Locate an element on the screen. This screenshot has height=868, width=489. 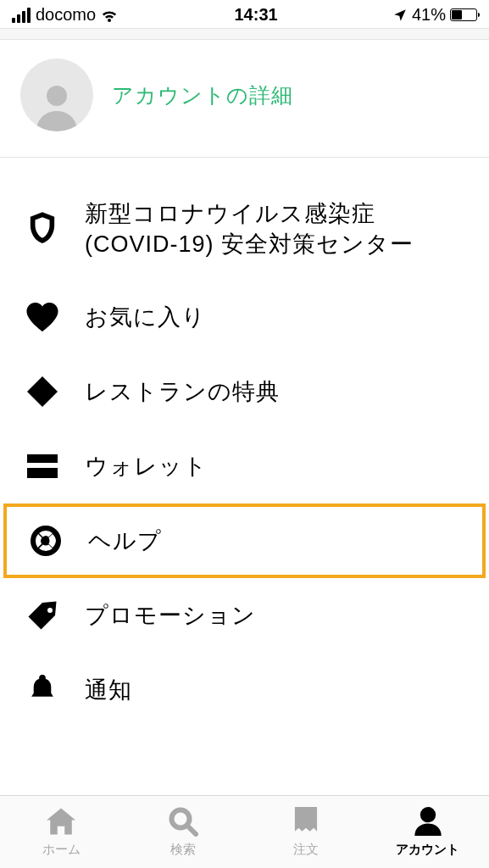
account-header: アカウントの詳細 is located at coordinates (244, 98).